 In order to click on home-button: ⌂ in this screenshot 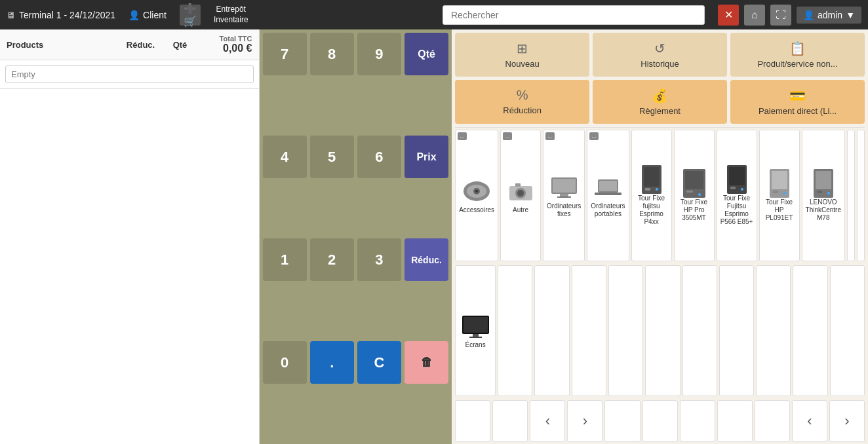, I will do `click(755, 15)`.